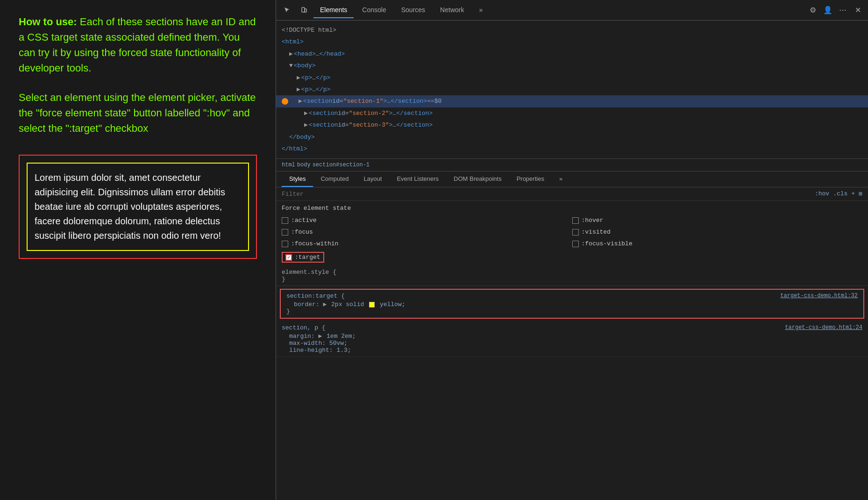 Image resolution: width=868 pixels, height=500 pixels. I want to click on section-p-rule: section, p { target-css-demo.html:24 mar…, so click(572, 339).